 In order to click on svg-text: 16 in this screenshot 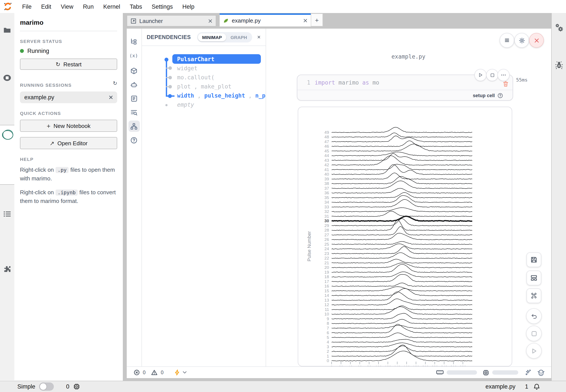, I will do `click(327, 286)`.